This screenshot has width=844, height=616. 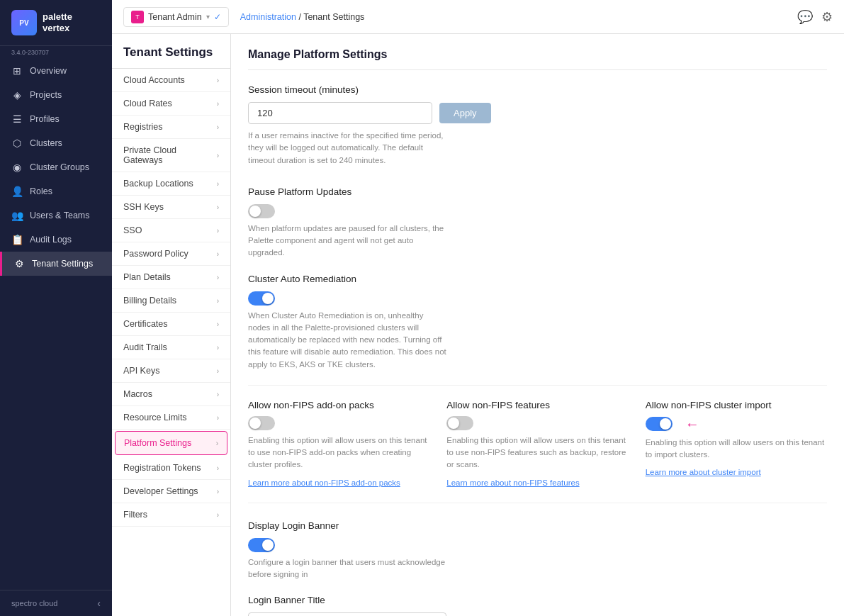 I want to click on nav-tenant-settings-label: Tenant Settings, so click(x=62, y=264).